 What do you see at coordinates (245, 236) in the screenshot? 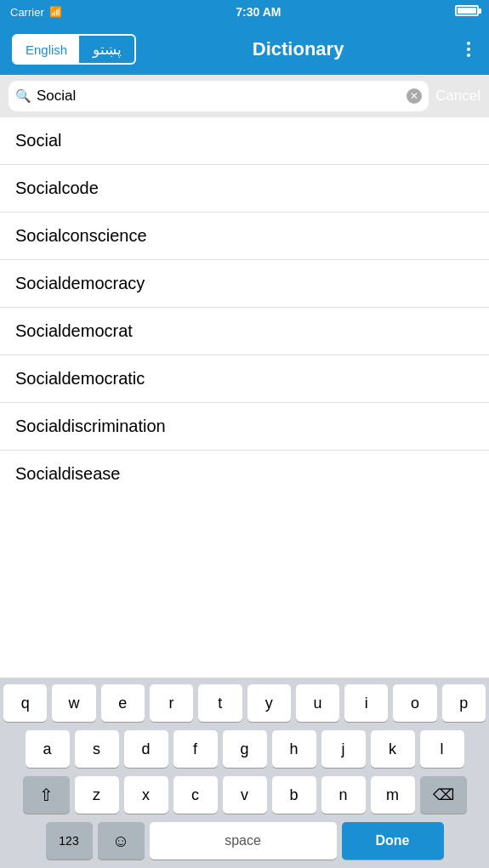
I see `list-item: Socialconscience` at bounding box center [245, 236].